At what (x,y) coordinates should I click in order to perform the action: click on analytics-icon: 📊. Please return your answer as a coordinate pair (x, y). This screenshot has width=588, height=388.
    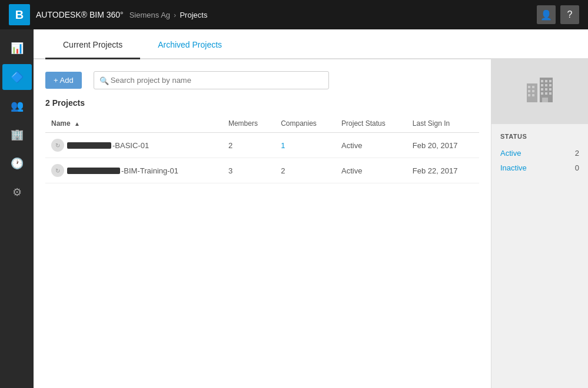
    Looking at the image, I should click on (17, 48).